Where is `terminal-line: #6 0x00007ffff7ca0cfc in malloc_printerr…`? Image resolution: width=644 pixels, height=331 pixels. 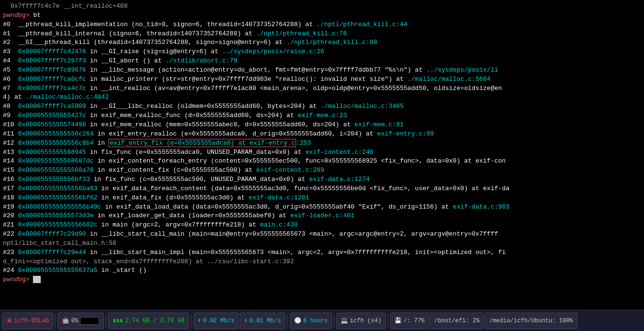 terminal-line: #6 0x00007ffff7ca0cfc in malloc_printerr… is located at coordinates (322, 79).